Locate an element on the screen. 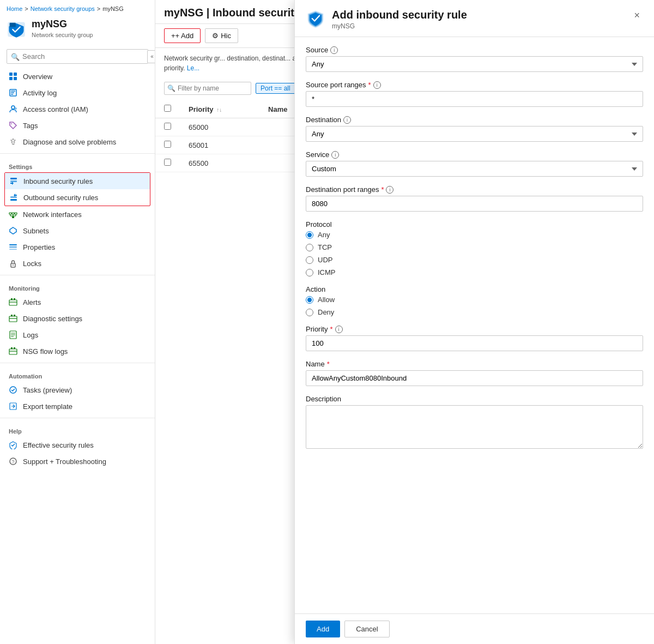 The height and width of the screenshot is (644, 654). priority-input is located at coordinates (474, 344).